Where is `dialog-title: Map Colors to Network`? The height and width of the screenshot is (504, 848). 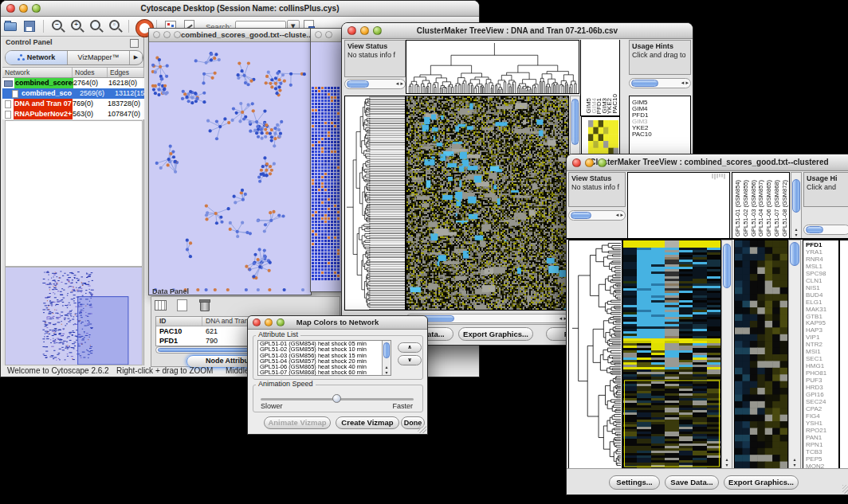
dialog-title: Map Colors to Network is located at coordinates (338, 322).